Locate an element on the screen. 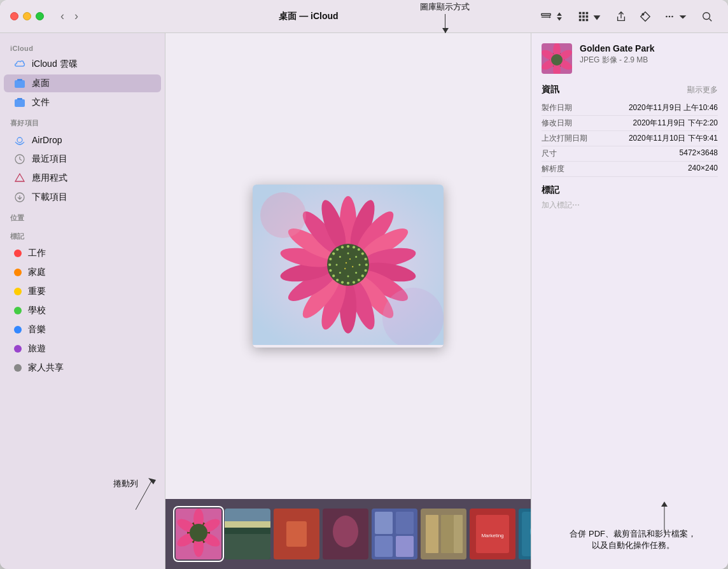 The height and width of the screenshot is (569, 728). back-button: ‹ is located at coordinates (62, 17).